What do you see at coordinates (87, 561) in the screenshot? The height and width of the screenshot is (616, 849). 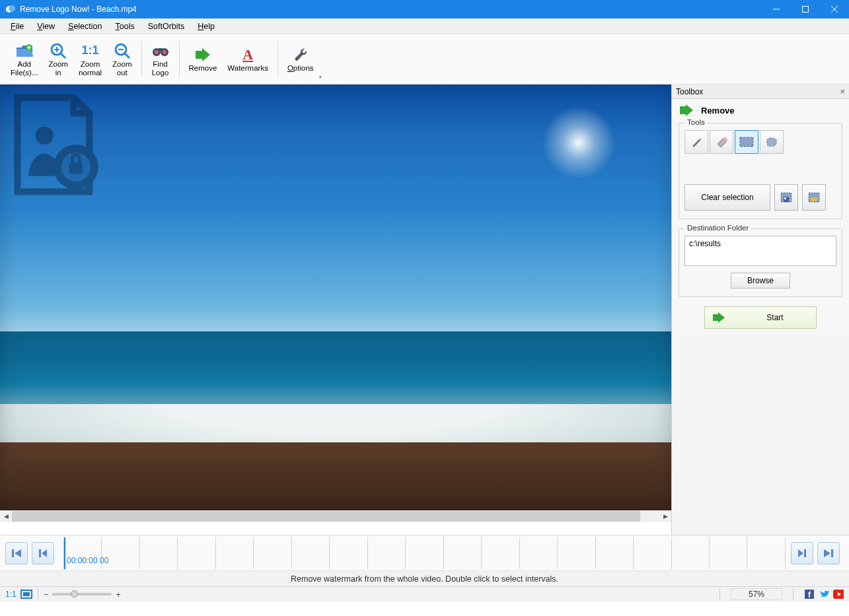 I see `timeline-time: 00:00:00 00` at bounding box center [87, 561].